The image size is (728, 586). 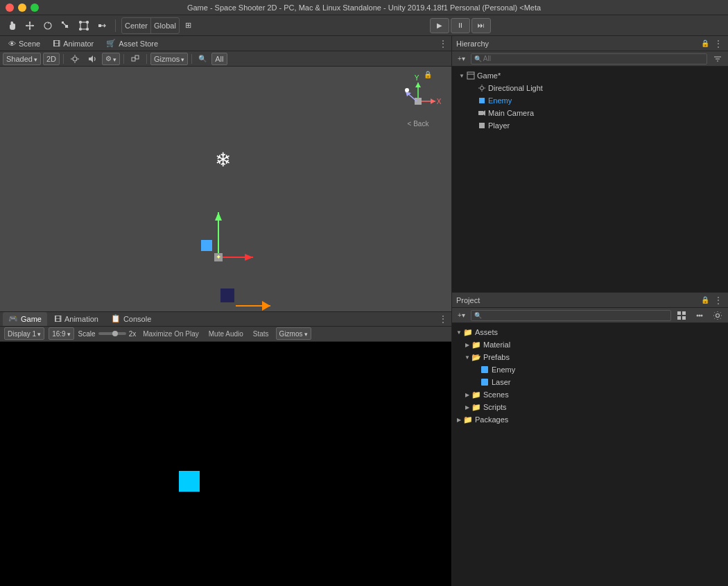 I want to click on pause-button: ⏸, so click(x=460, y=26).